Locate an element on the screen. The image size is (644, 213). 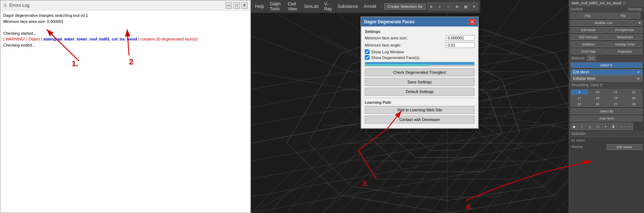
right-modifier-panel: ower_roof_lod01_col_tra_wood □ Surface N… is located at coordinates (606, 107).